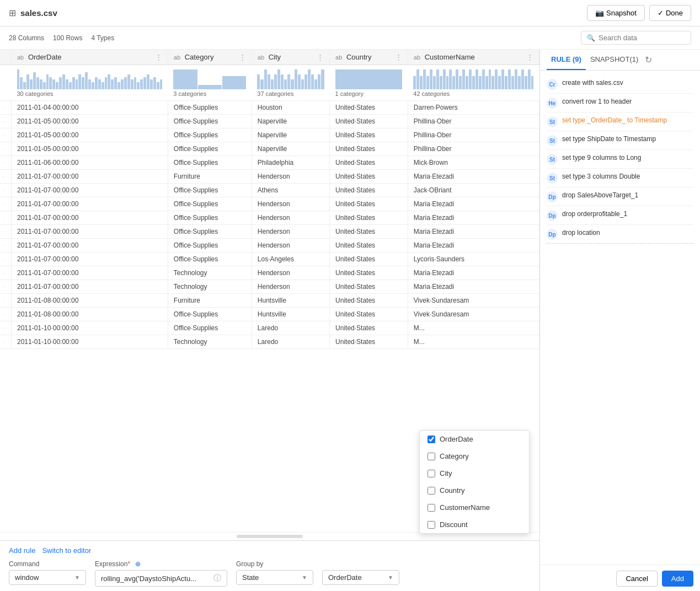  I want to click on dropdown-checkbox-category, so click(431, 456).